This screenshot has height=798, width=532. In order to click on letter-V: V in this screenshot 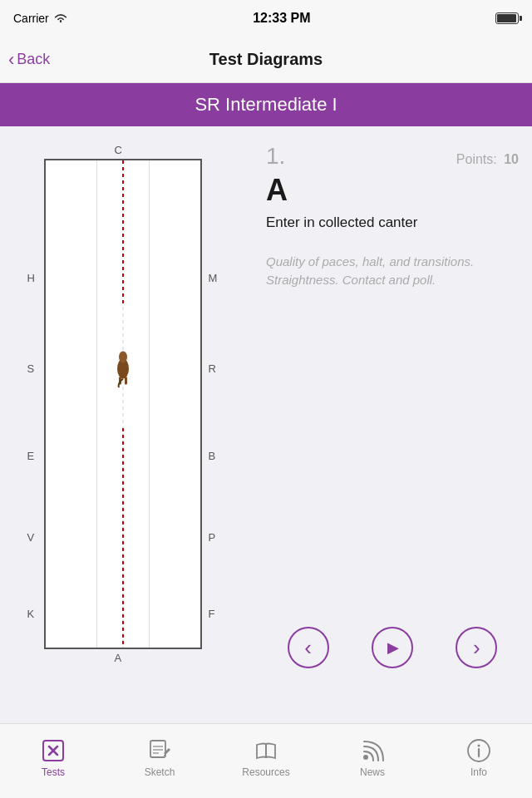, I will do `click(32, 537)`.